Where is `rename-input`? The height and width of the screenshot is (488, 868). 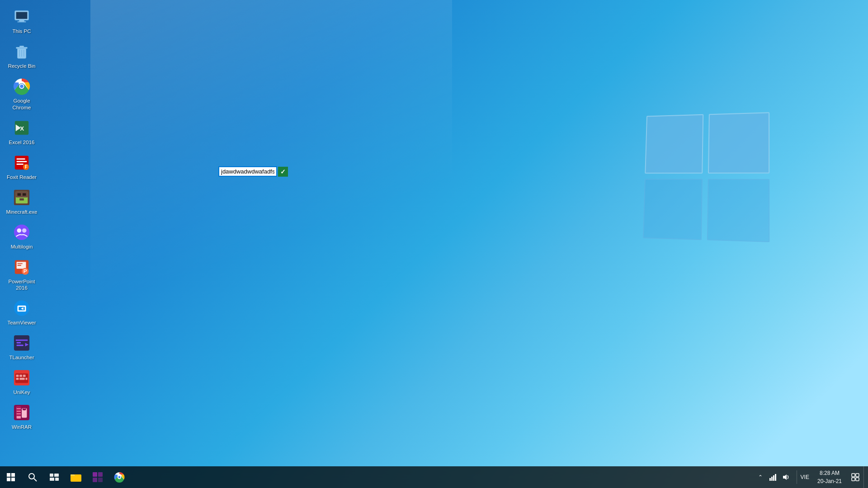 rename-input is located at coordinates (248, 172).